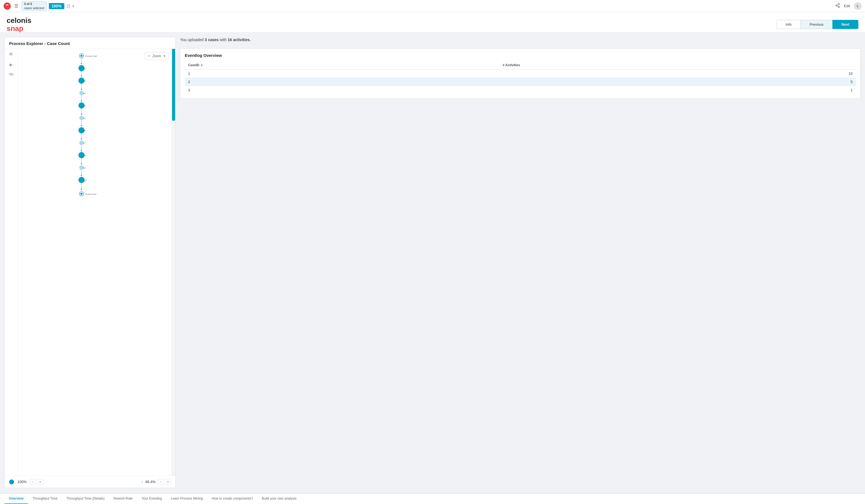 The width and height of the screenshot is (865, 504). Describe the element at coordinates (161, 482) in the screenshot. I see `filter-minus-button: −` at that location.